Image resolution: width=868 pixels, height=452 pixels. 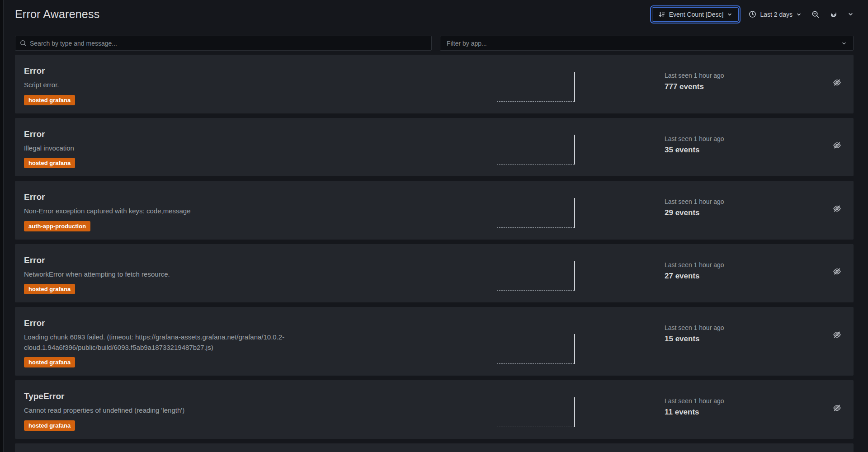 I want to click on page-title: Error Awareness, so click(x=57, y=14).